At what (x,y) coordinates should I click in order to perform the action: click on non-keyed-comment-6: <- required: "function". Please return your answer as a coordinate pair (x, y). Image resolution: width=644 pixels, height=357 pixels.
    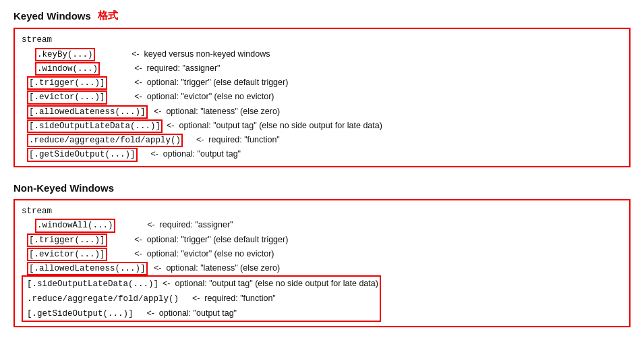
    Looking at the image, I should click on (229, 298).